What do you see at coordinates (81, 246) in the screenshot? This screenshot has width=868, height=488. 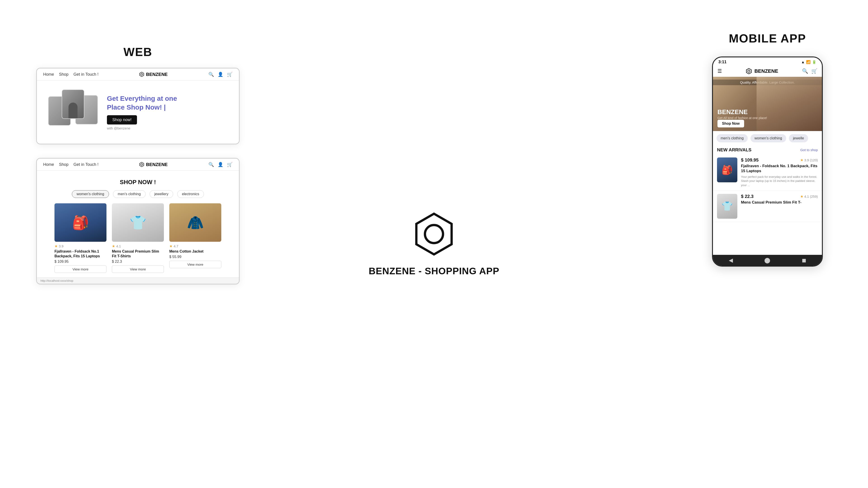 I see `product-rating-1: ★ 3.9` at bounding box center [81, 246].